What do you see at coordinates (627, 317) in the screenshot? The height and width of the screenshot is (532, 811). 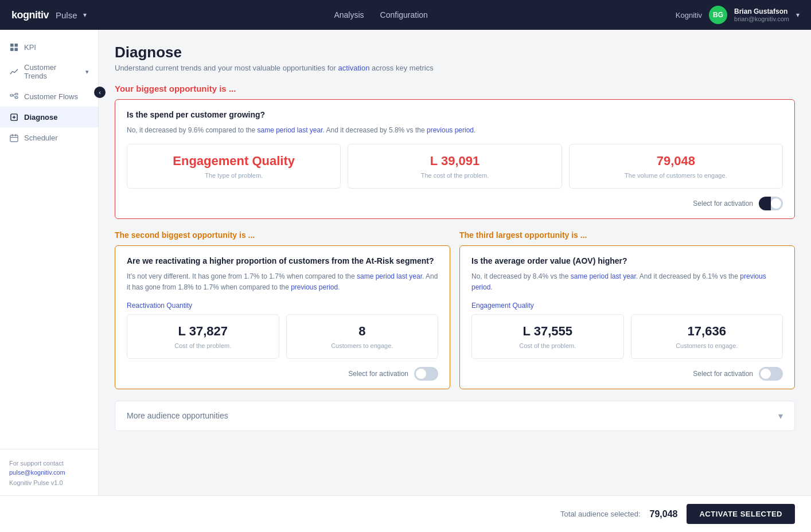 I see `third-opp-card: Is the average order value (AOV) higher?…` at bounding box center [627, 317].